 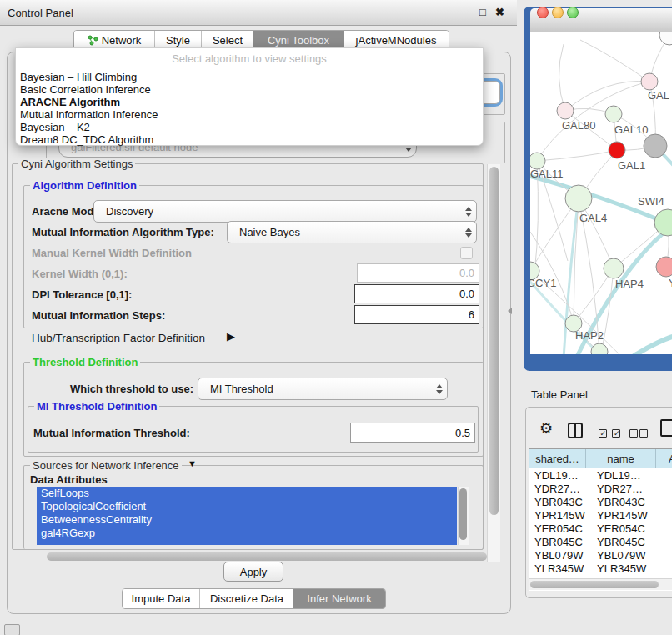 I want to click on attributes-list-scrollbar, so click(x=464, y=516).